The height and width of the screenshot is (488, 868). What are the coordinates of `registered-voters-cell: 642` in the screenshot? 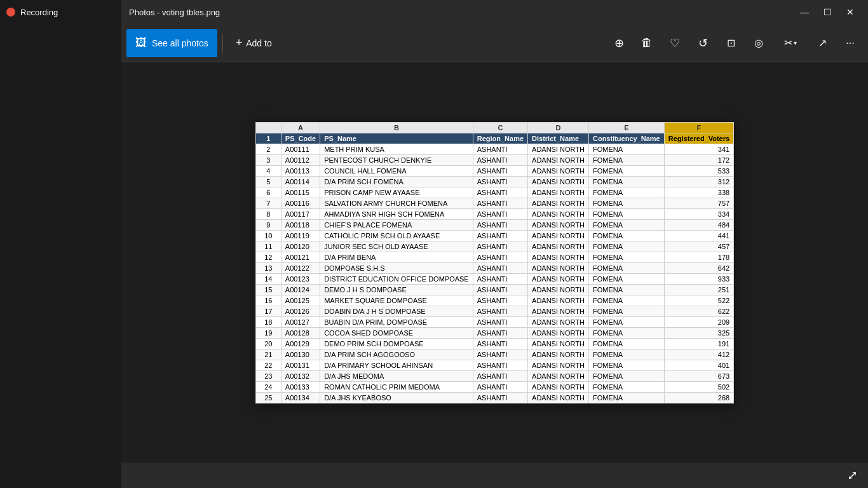 It's located at (699, 268).